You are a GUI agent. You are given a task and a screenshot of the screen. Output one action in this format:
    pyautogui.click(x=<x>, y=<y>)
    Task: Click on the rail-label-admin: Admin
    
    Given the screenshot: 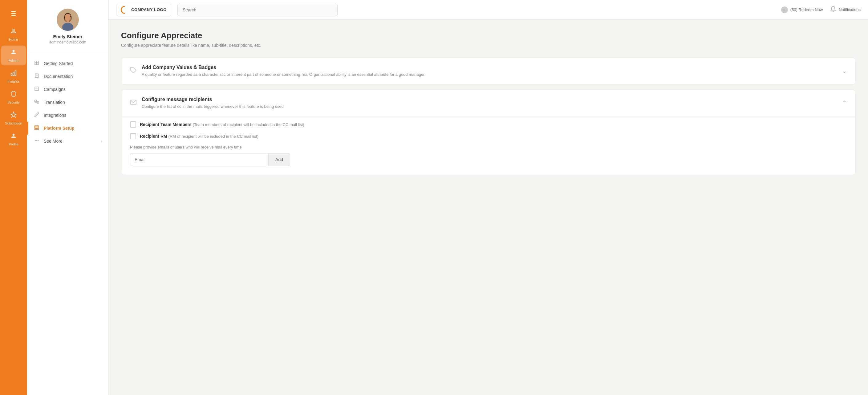 What is the action you would take?
    pyautogui.click(x=13, y=61)
    